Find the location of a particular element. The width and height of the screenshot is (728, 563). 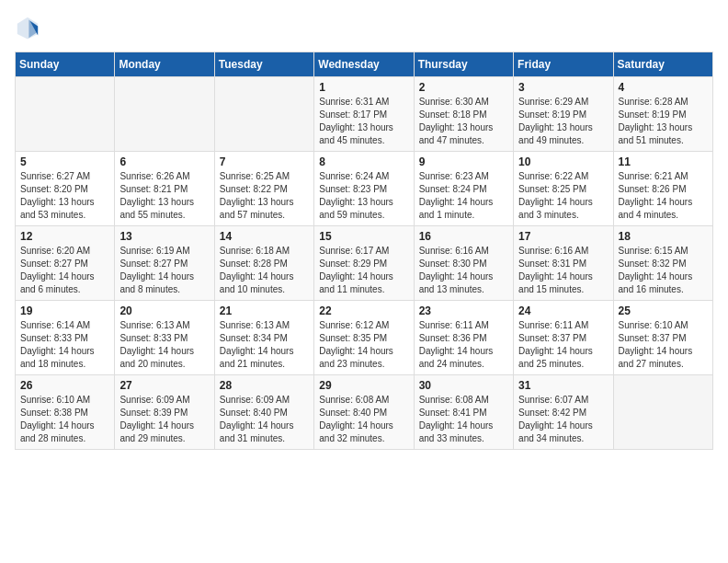

calendar-cell: 8Sunrise: 6:24 AM Sunset: 8:23 PM Daylig… is located at coordinates (364, 190).